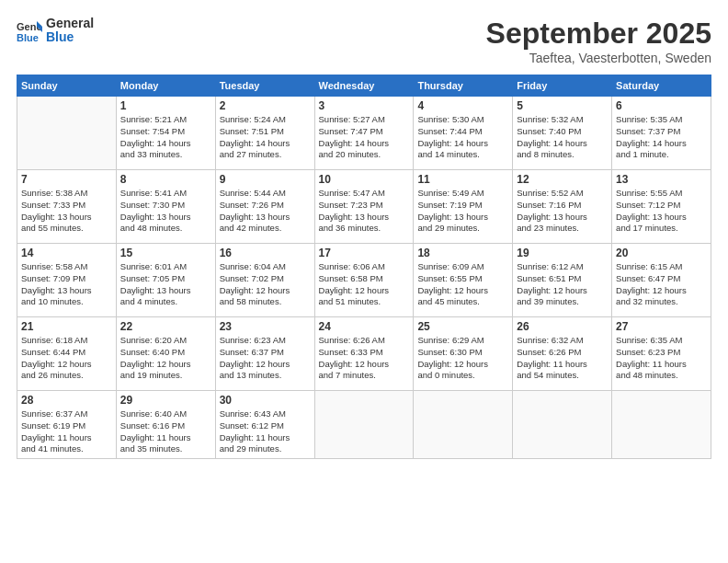 The image size is (728, 563). Describe the element at coordinates (563, 354) in the screenshot. I see `calendar-cell: 26Sunrise: 6:32 AM Sunset: 6:26 PM Dayli…` at that location.